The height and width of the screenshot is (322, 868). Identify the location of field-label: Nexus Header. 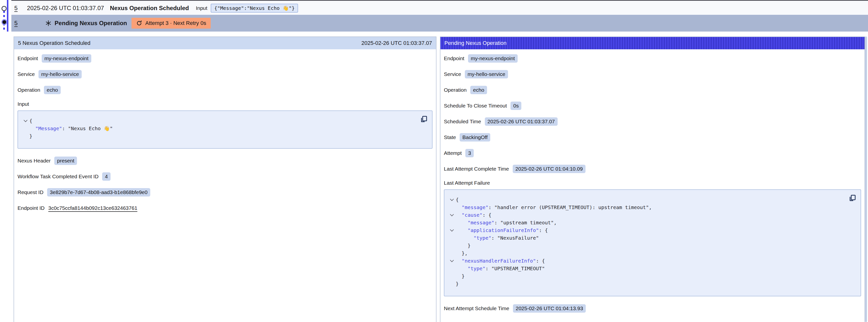
(34, 161).